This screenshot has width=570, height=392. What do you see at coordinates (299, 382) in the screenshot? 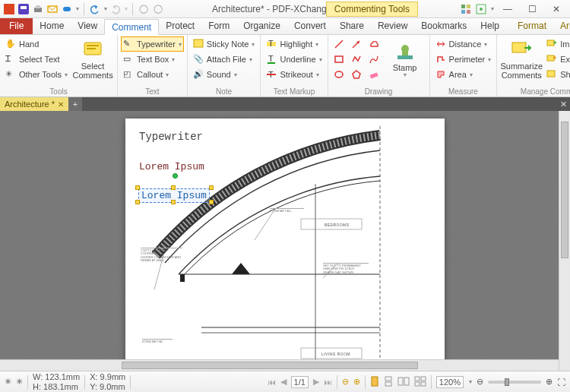
I see `page-number-field: 1/1` at bounding box center [299, 382].